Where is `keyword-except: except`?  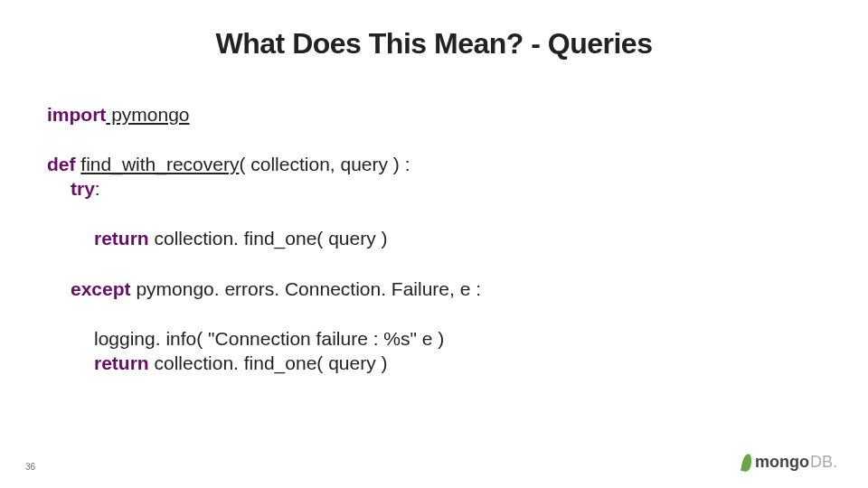
keyword-except: except is located at coordinates (101, 289).